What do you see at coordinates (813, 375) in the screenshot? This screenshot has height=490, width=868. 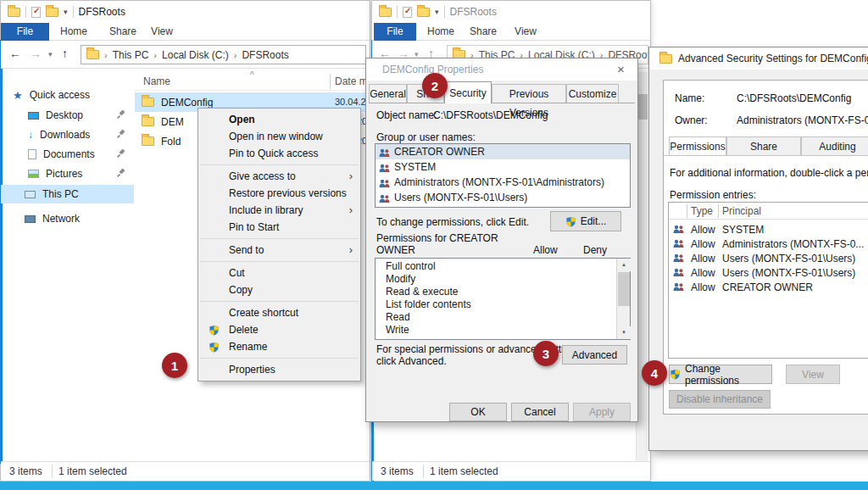 I see `view-button: View` at bounding box center [813, 375].